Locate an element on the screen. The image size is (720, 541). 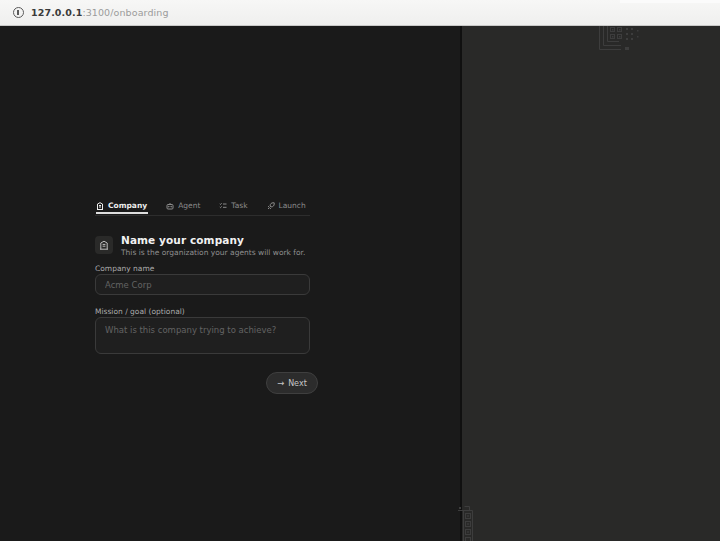
mission-goal-textarea is located at coordinates (202, 336).